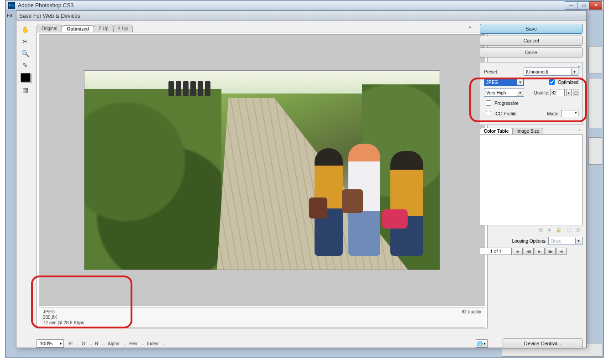 The height and width of the screenshot is (364, 609). I want to click on close-button: ✕, so click(596, 5).